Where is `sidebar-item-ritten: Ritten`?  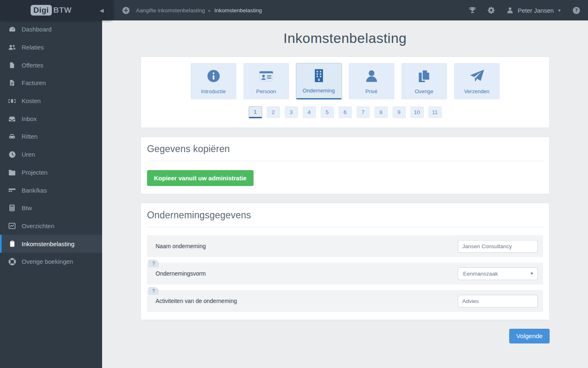 sidebar-item-ritten: Ritten is located at coordinates (51, 137).